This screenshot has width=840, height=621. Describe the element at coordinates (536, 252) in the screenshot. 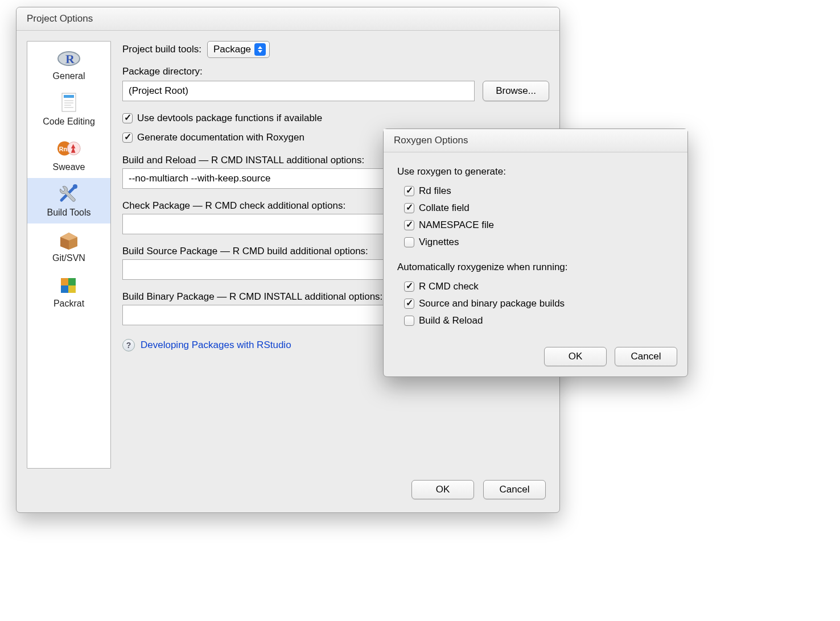

I see `roxygen-options-dialog: Roxygen Options Use roxygen to generate:…` at that location.